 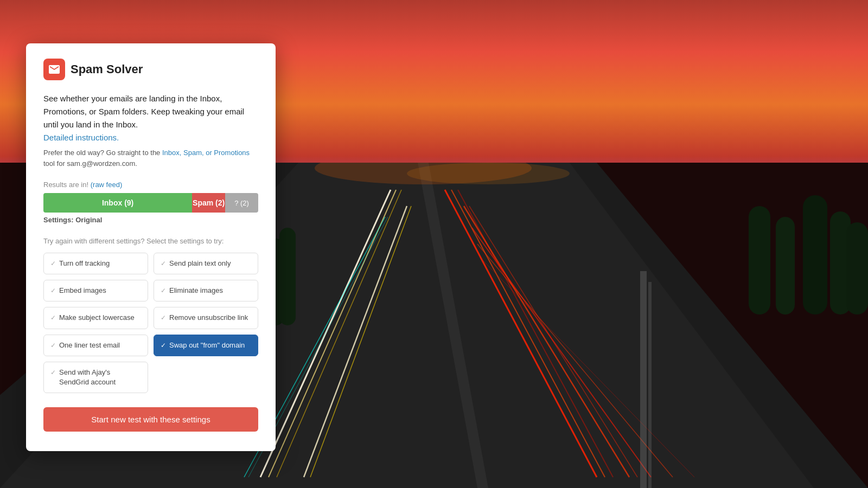 I want to click on old-way-text: Prefer the old way? Go straight to the I…, so click(x=151, y=158).